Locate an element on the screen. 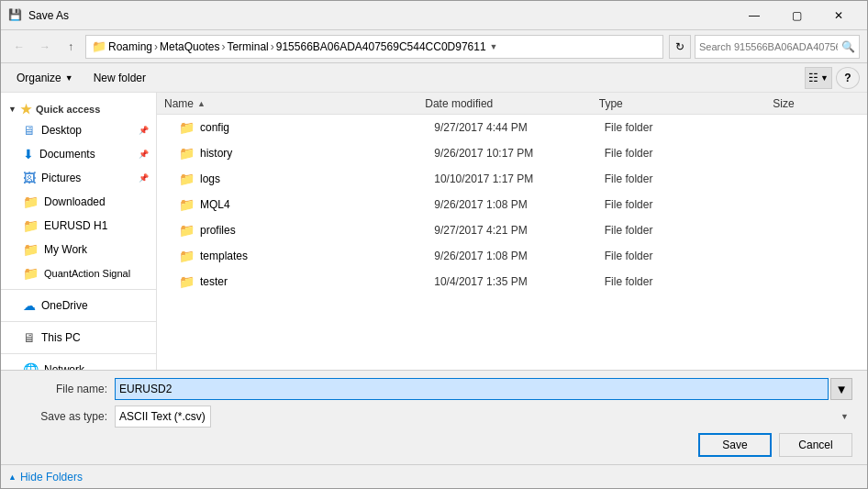 The height and width of the screenshot is (489, 868). table-row: 📁 config 9/27/2017 4:44 PM File folder is located at coordinates (512, 128).